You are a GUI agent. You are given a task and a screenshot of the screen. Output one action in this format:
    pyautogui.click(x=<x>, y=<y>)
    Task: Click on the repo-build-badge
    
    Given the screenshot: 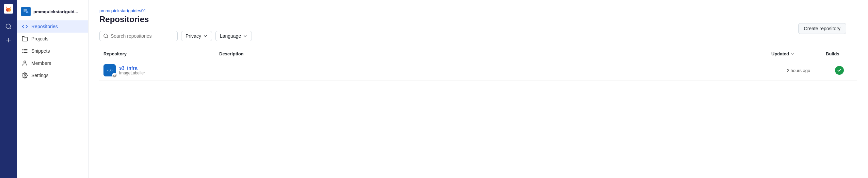 What is the action you would take?
    pyautogui.click(x=839, y=70)
    